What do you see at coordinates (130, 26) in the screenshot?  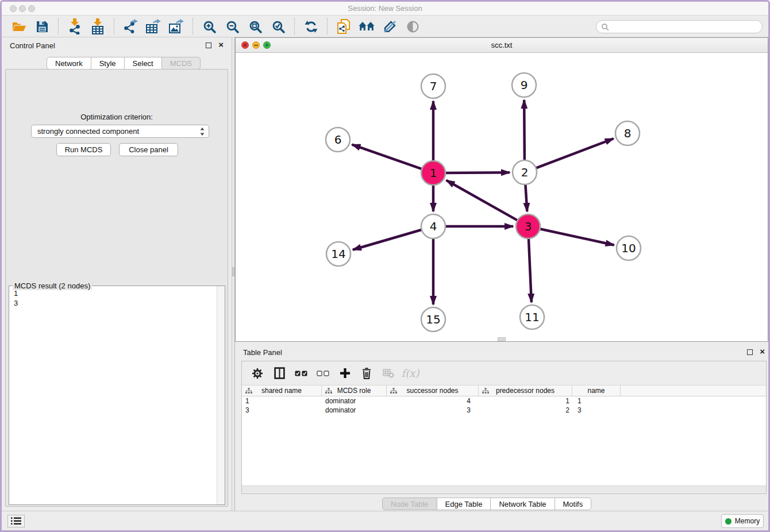 I see `export-network-button` at bounding box center [130, 26].